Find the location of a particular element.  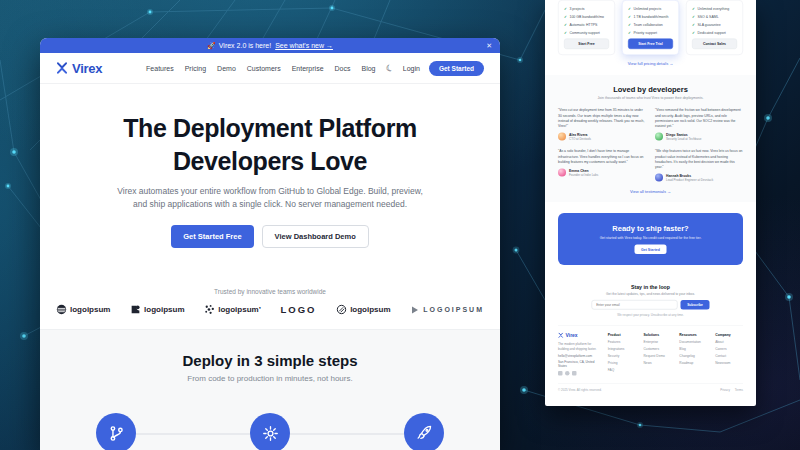

nav-link-customers: Customers is located at coordinates (264, 68).